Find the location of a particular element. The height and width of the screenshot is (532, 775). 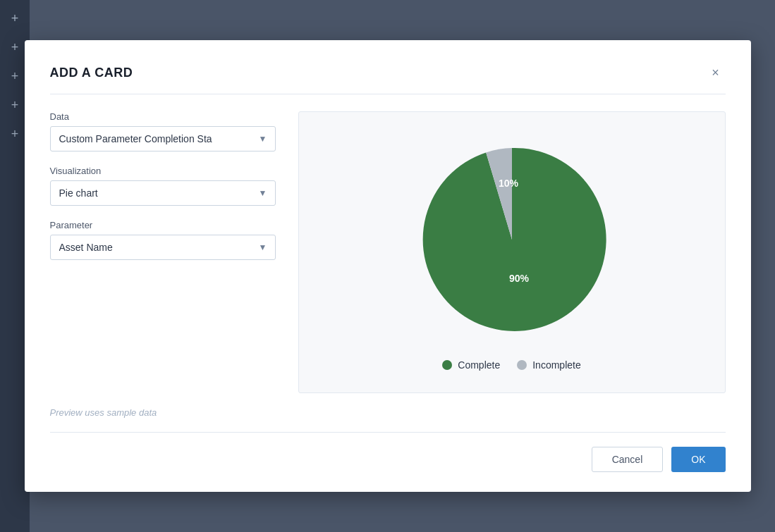

visualization-field-group: Visualization Pie chart ▼ is located at coordinates (163, 186).